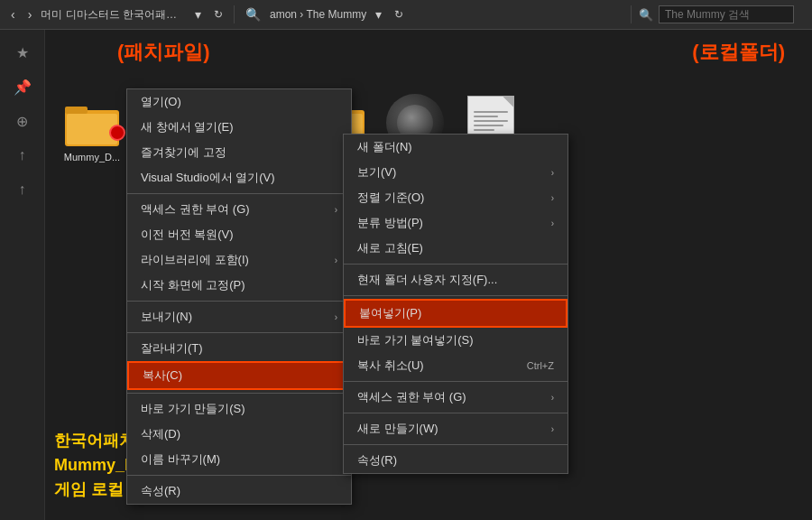 This screenshot has height=520, width=812. I want to click on patch-folder-icon, so click(92, 123).